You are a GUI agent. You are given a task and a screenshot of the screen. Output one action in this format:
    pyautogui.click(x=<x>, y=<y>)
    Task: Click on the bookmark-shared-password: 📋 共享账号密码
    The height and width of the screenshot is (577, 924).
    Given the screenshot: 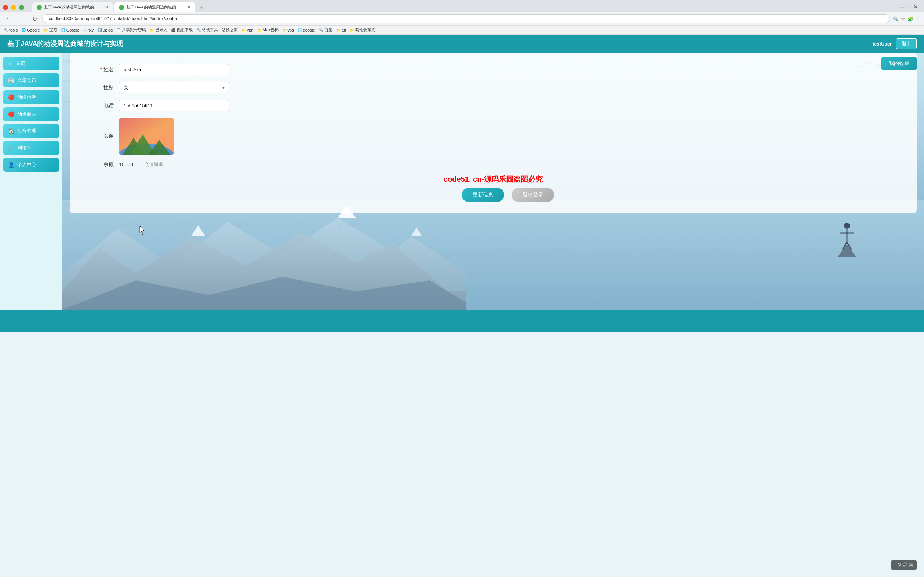 What is the action you would take?
    pyautogui.click(x=131, y=30)
    